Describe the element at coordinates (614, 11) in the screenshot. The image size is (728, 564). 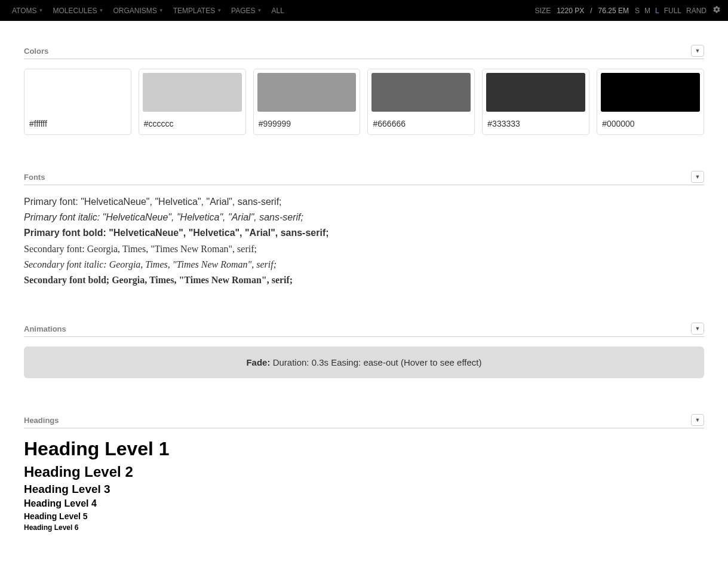
I see `size-em: 76.25 EM` at that location.